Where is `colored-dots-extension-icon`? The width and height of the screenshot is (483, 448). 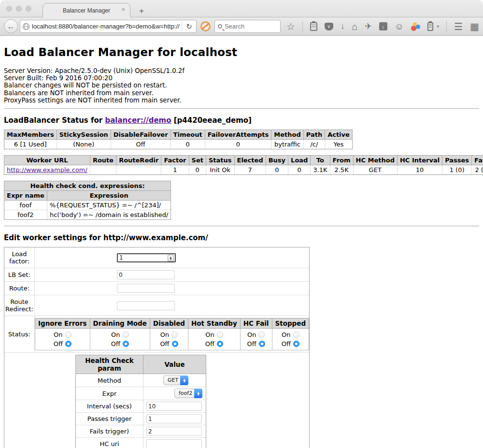
colored-dots-extension-icon is located at coordinates (415, 27).